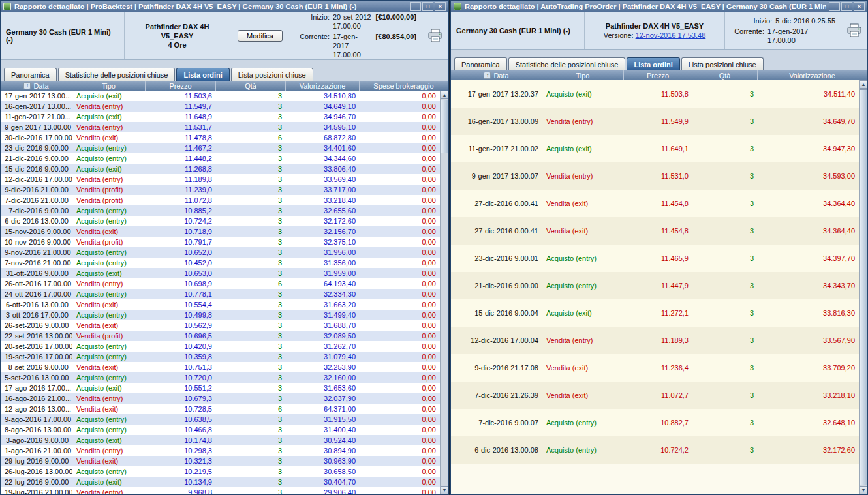  Describe the element at coordinates (655, 258) in the screenshot. I see `order-row: 23-dic-2016 9.00.01Acquisto (entry)11.46…` at that location.